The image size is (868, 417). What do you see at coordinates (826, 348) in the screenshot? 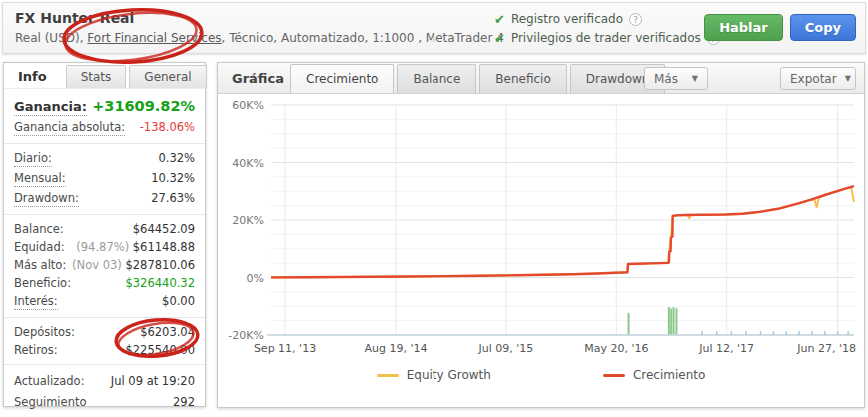
I see `svg-text: Jun 27, '18` at bounding box center [826, 348].